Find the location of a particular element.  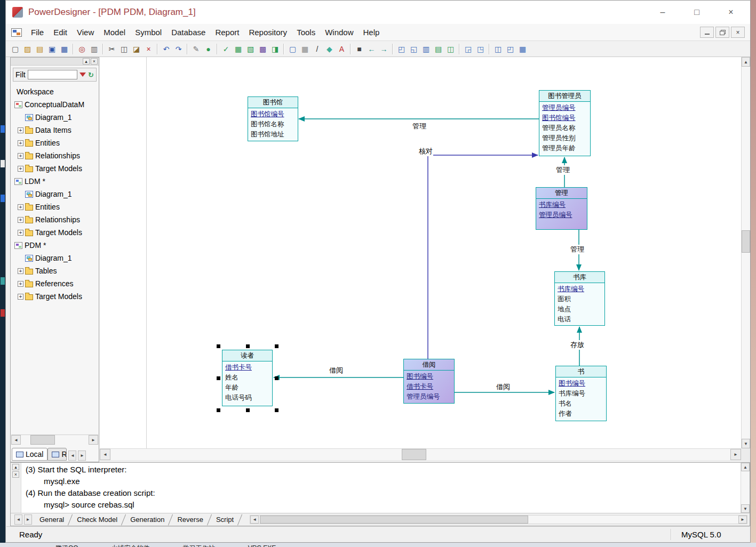

mdi-restore-button is located at coordinates (722, 32).